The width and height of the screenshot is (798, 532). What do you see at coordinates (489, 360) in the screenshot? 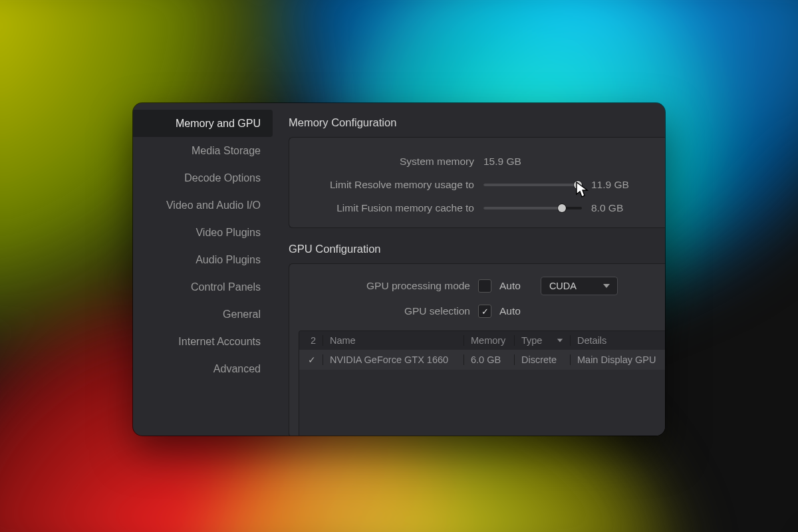
I see `gpu-row-memory: 6.0 GB` at bounding box center [489, 360].